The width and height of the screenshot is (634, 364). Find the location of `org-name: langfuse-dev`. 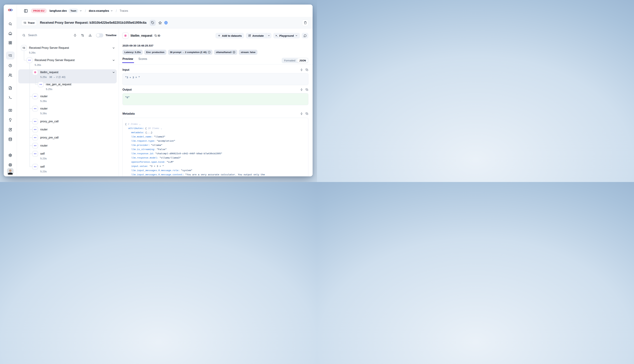

org-name: langfuse-dev is located at coordinates (58, 11).